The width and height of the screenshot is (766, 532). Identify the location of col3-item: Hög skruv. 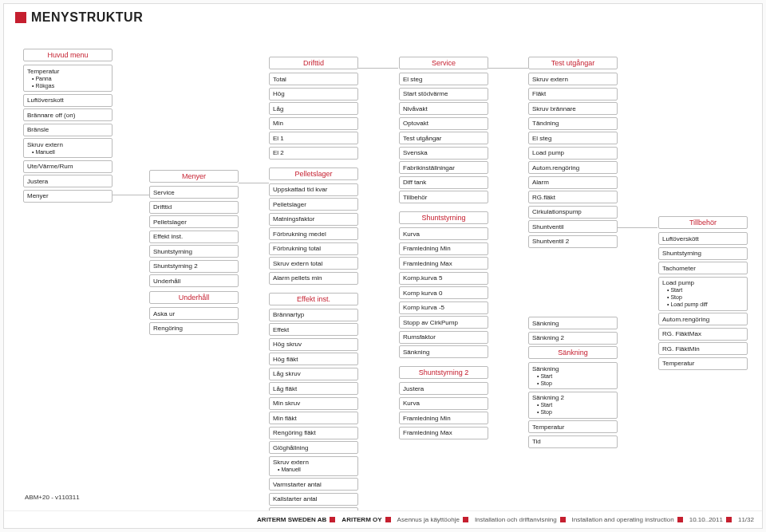
(314, 345).